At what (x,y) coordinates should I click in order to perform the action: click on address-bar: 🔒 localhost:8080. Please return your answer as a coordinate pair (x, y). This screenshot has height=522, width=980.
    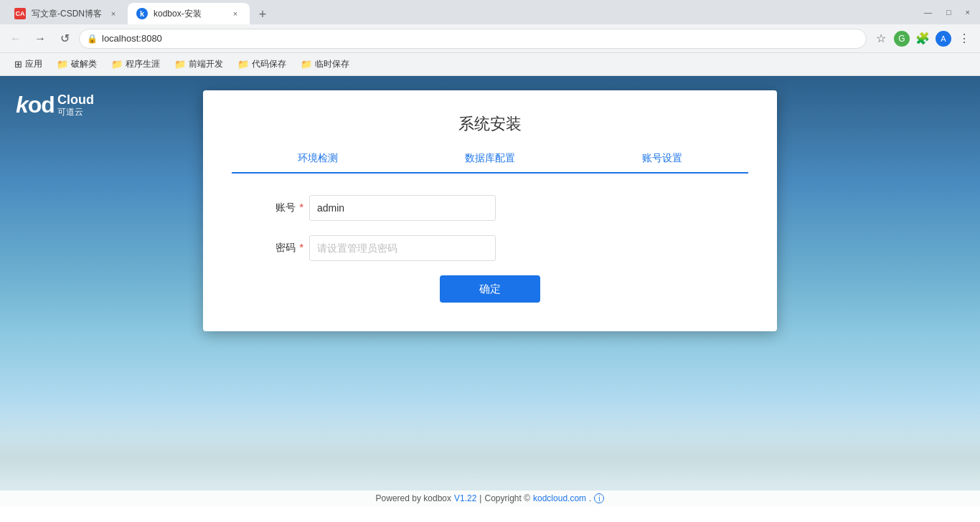
    Looking at the image, I should click on (473, 39).